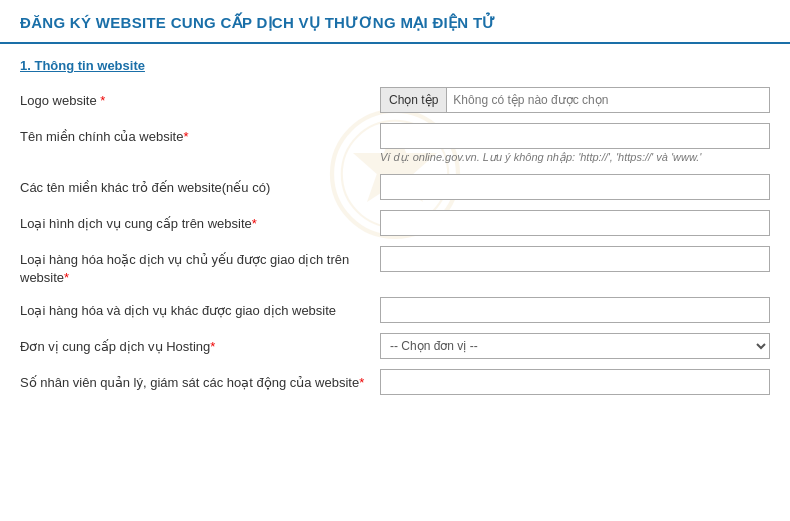 The height and width of the screenshot is (521, 790). Describe the element at coordinates (395, 266) in the screenshot. I see `field-loai-hang-hoa-chu-yeu: Loại hàng hóa hoặc dịch vụ chủ yếu được …` at that location.